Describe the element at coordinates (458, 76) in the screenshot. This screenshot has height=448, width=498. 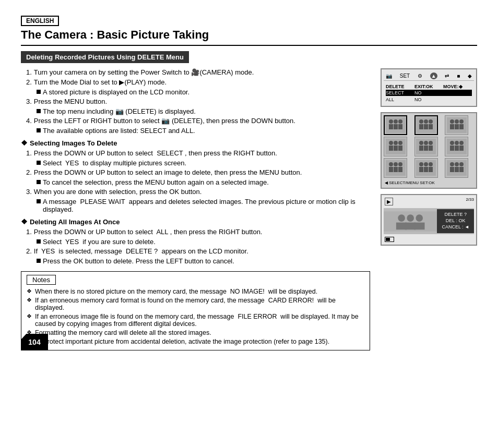
I see `lcd-icon-6: ■` at that location.